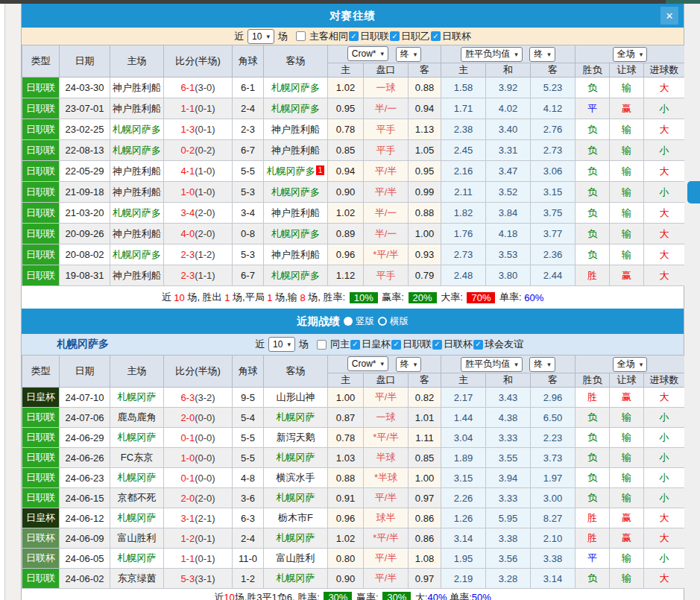 The height and width of the screenshot is (600, 700). I want to click on team-name: 山形山神, so click(296, 397).